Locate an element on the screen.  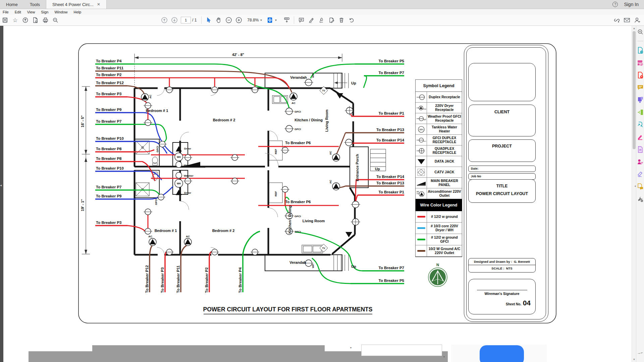
print-button is located at coordinates (45, 20).